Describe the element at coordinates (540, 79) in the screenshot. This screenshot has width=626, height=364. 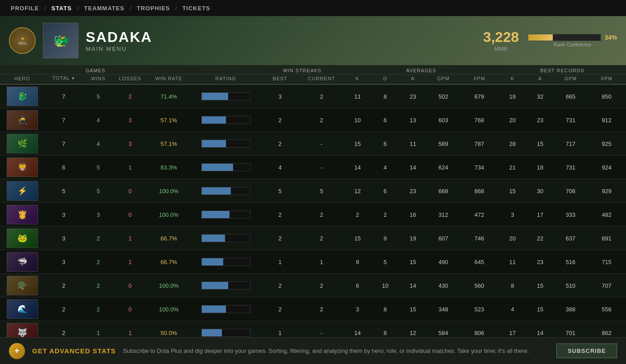
I see `th-ba: A` at that location.